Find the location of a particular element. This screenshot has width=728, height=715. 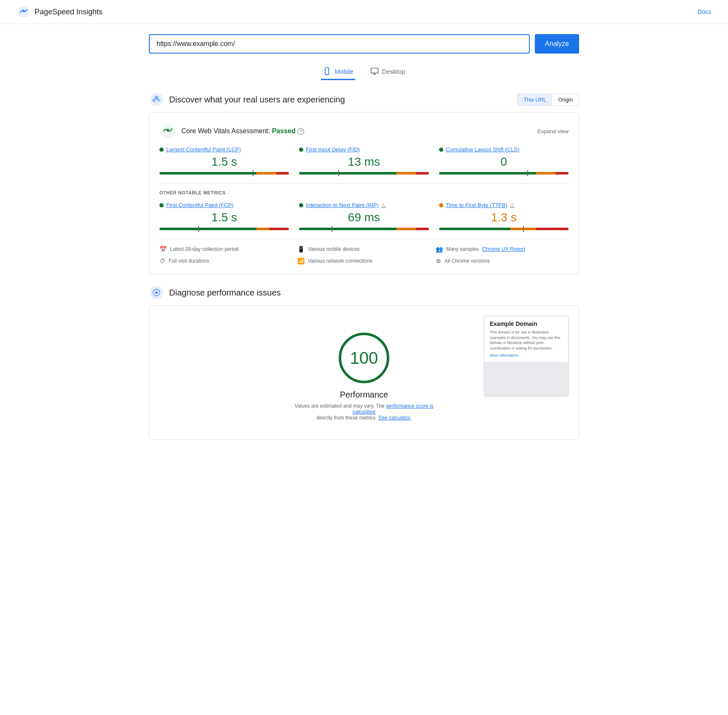

fid-marker is located at coordinates (339, 173).